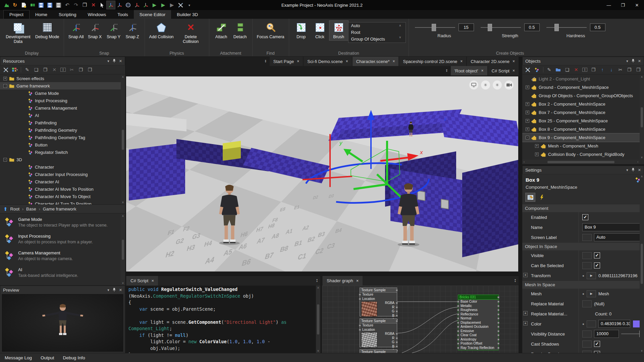 The height and width of the screenshot is (362, 644). Describe the element at coordinates (142, 281) in the screenshot. I see `code-tab: C# Script×` at that location.